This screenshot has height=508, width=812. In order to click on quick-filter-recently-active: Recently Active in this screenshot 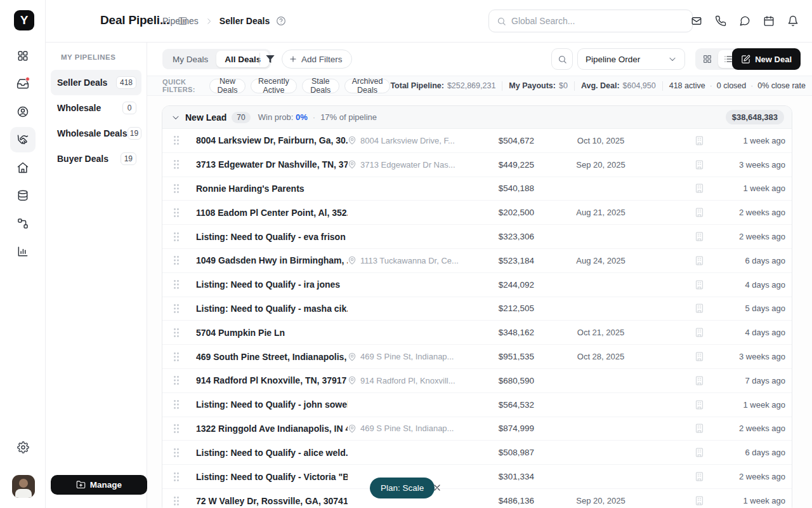, I will do `click(274, 86)`.